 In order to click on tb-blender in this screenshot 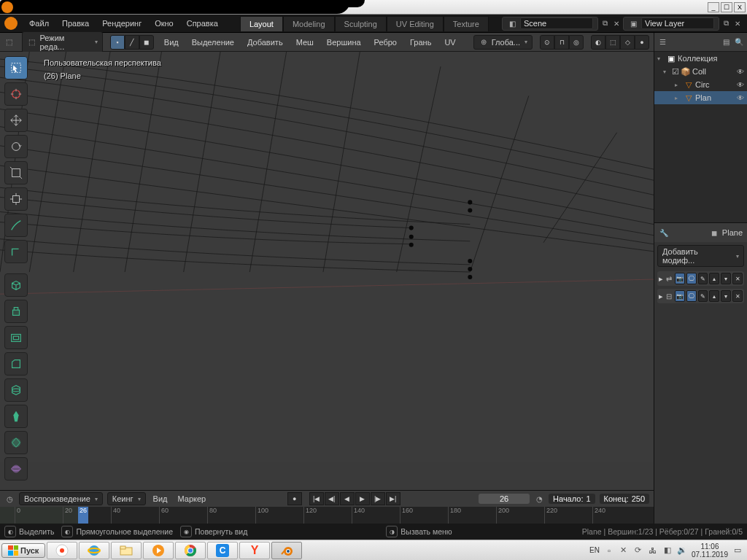, I will do `click(287, 551)`.